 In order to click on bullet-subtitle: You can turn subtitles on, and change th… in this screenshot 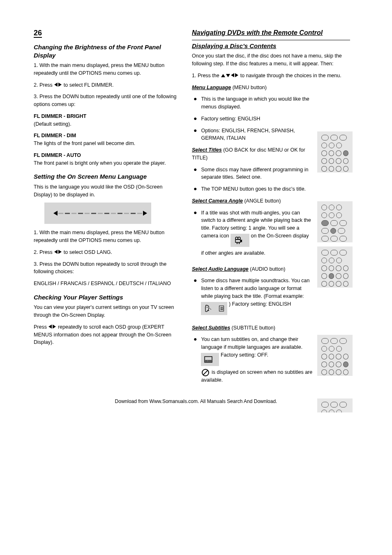, I will do `click(257, 360)`.